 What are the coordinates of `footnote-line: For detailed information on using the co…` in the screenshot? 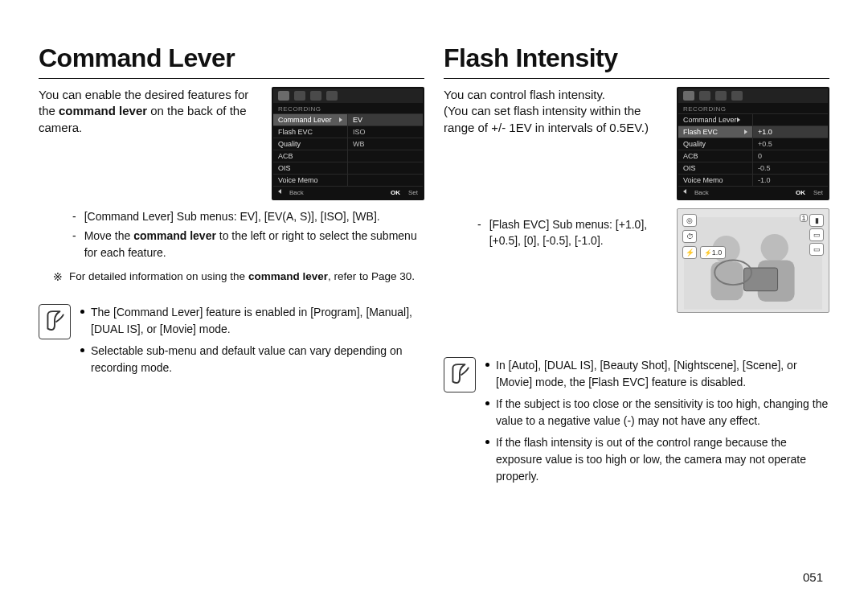 It's located at (231, 277).